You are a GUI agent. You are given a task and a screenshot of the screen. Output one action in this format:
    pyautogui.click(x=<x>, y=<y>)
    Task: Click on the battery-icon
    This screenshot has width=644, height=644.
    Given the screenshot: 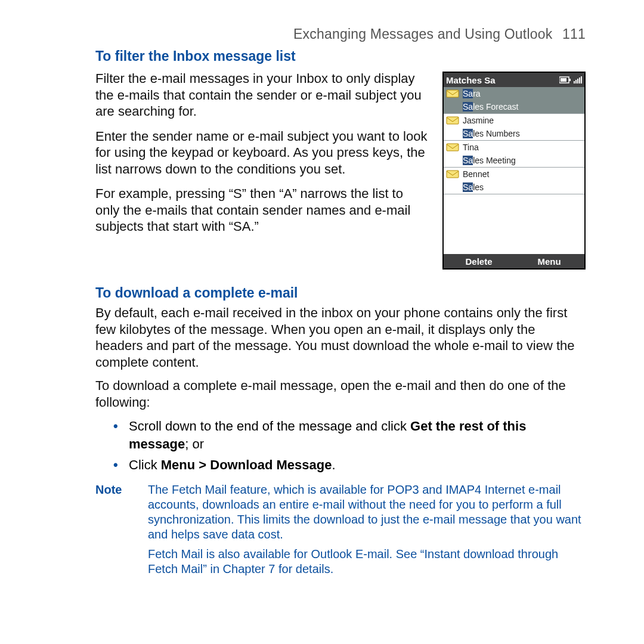 What is the action you would take?
    pyautogui.click(x=565, y=80)
    